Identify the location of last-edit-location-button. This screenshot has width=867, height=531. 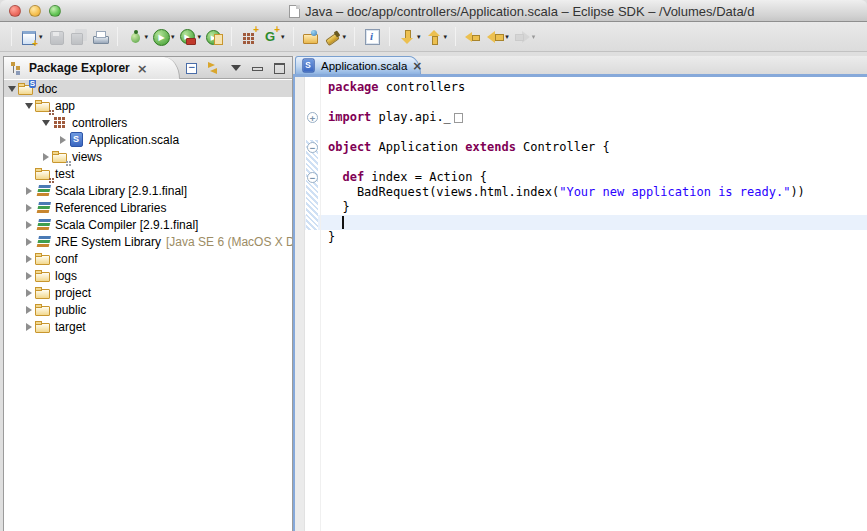
(473, 37).